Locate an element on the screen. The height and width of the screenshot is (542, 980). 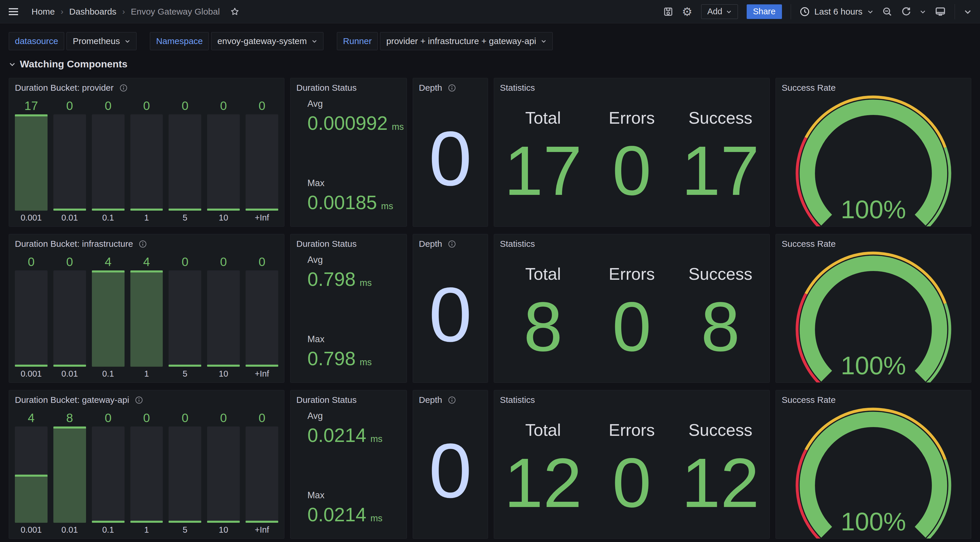
zoom-out-icon is located at coordinates (887, 12).